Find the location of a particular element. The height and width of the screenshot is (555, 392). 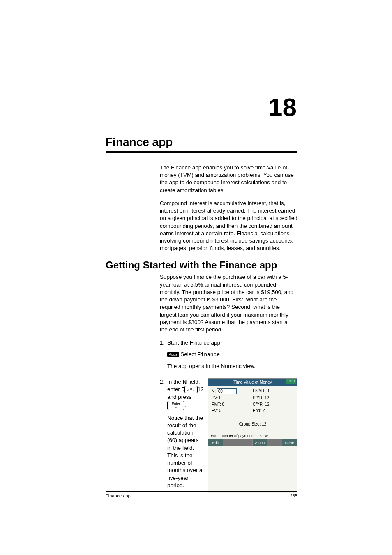

step2-number: 2. is located at coordinates (164, 436).